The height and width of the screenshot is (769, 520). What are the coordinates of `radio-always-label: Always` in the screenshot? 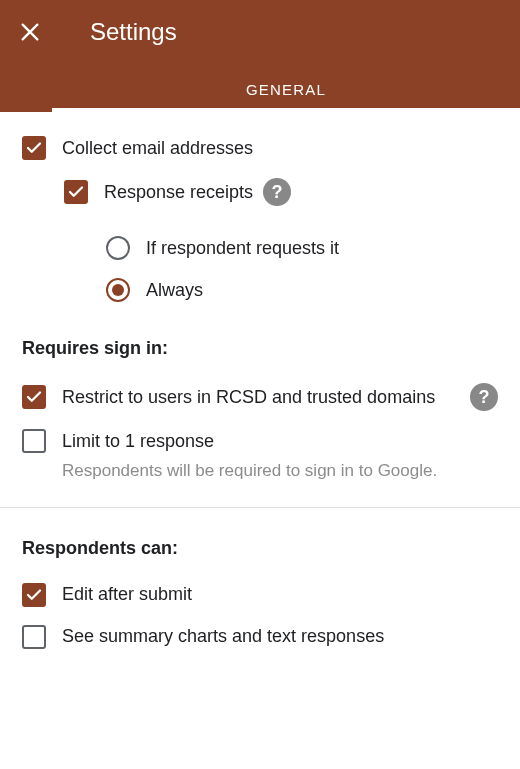 It's located at (322, 290).